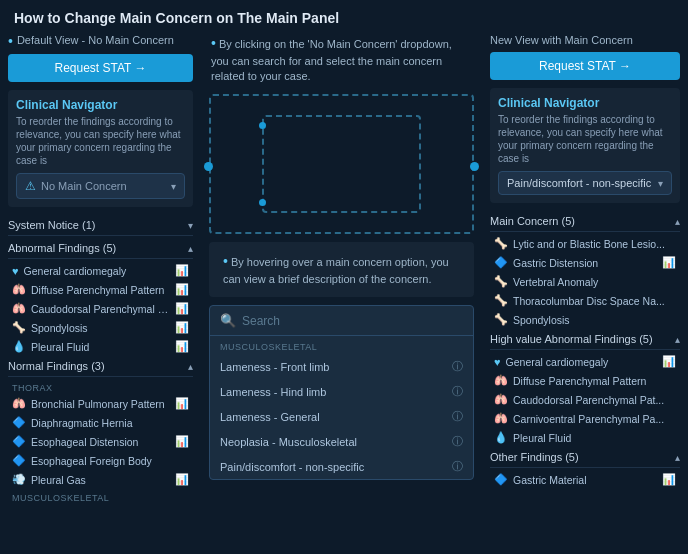  Describe the element at coordinates (100, 41) in the screenshot. I see `left-column-label: • Default View - No Main Concern` at that location.